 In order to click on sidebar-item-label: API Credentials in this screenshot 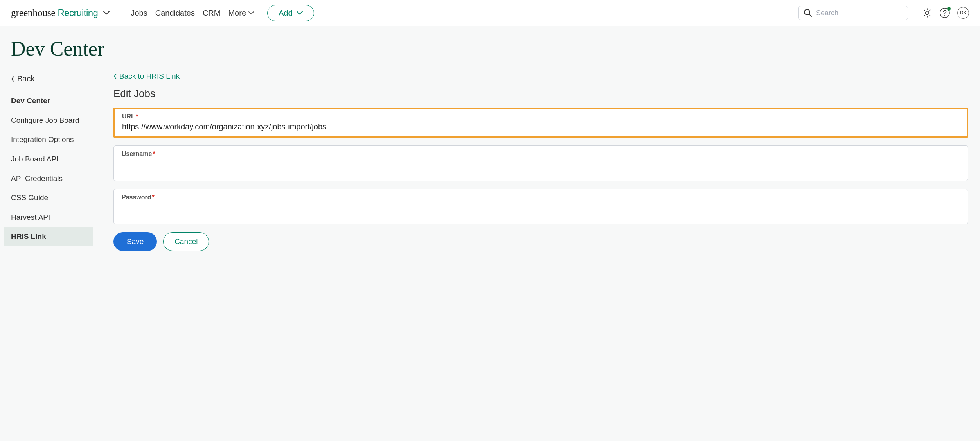, I will do `click(37, 178)`.